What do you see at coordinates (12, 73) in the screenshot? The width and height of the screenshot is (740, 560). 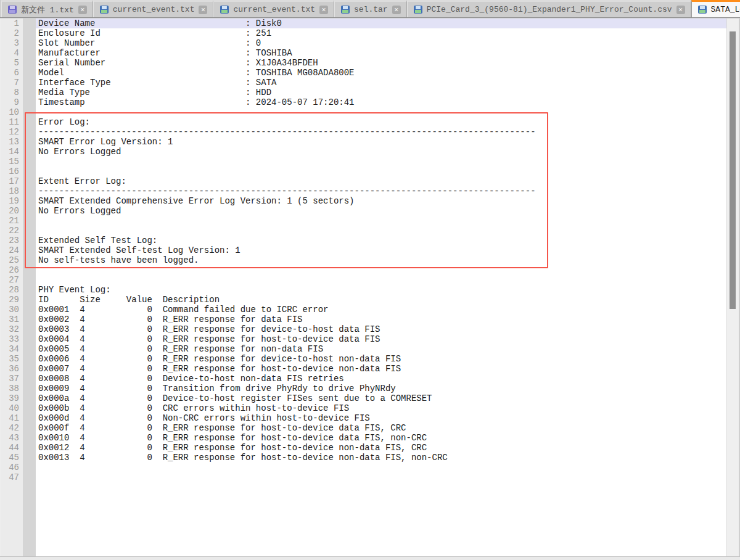 I see `line-number: 6` at bounding box center [12, 73].